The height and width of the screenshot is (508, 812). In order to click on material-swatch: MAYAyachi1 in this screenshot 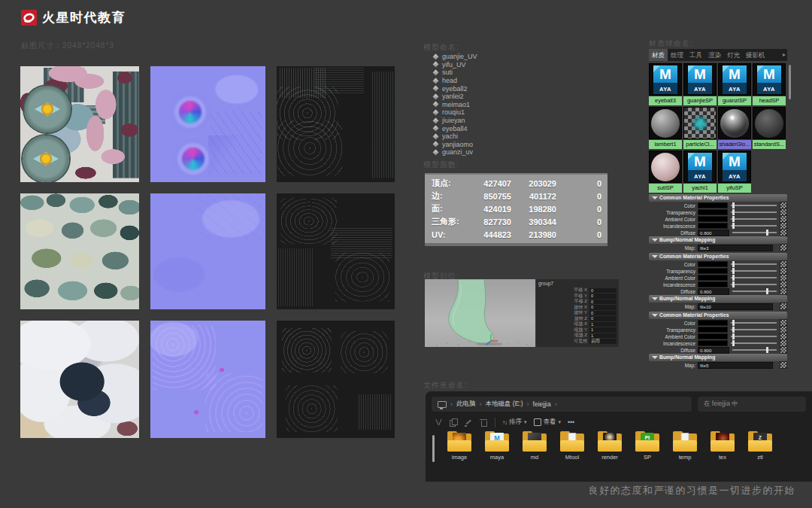, I will do `click(700, 172)`.